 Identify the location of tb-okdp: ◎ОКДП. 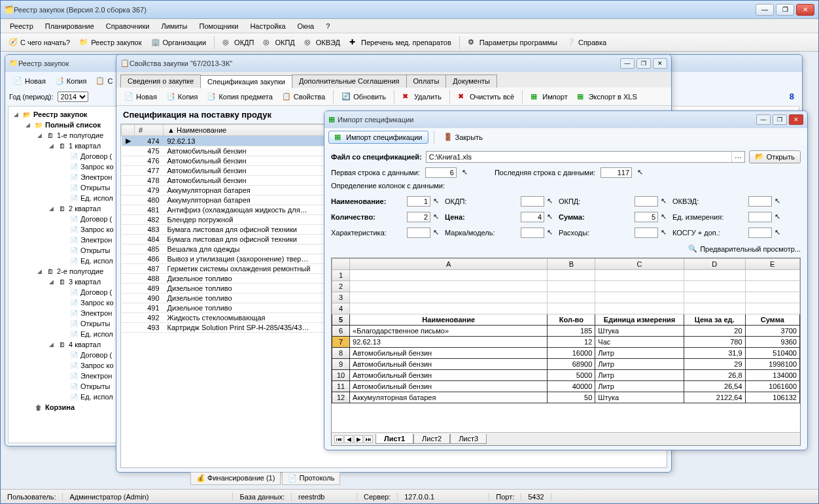
(238, 42).